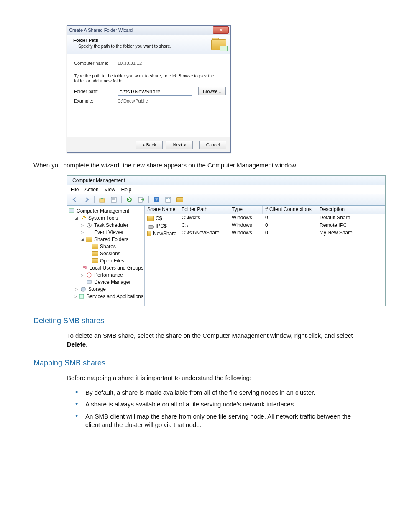 Image resolution: width=399 pixels, height=532 pixels. What do you see at coordinates (155, 91) in the screenshot?
I see `folder-path-input` at bounding box center [155, 91].